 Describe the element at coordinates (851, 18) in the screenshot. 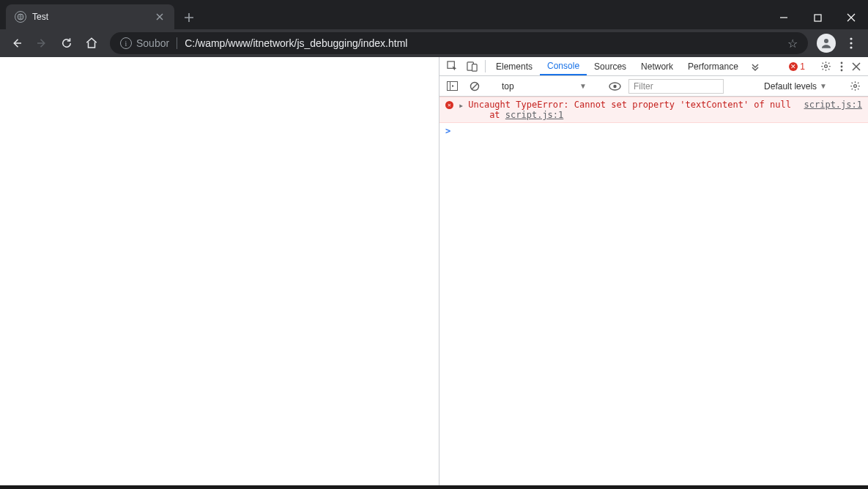

I see `window-close-button` at that location.